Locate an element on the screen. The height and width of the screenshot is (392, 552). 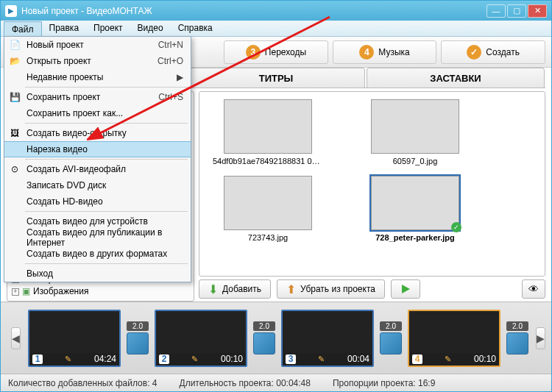
tree-images: +▣Изображения is located at coordinates (50, 291).